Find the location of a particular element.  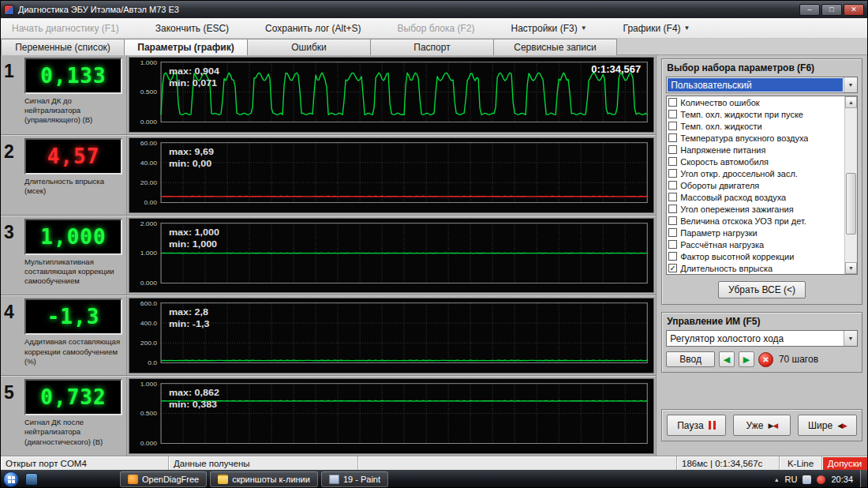

tab-errors: Ошибки is located at coordinates (309, 47).